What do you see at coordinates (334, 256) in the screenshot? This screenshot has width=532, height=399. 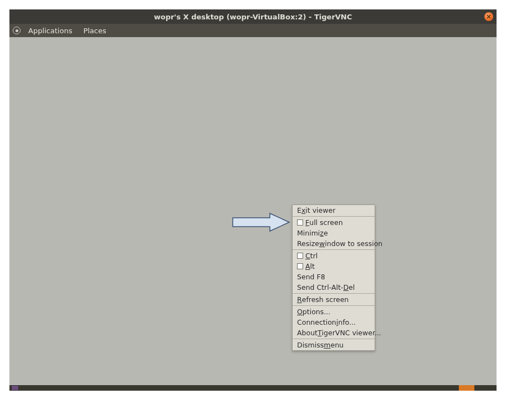 I see `menu-ctrl: Ctrl` at bounding box center [334, 256].